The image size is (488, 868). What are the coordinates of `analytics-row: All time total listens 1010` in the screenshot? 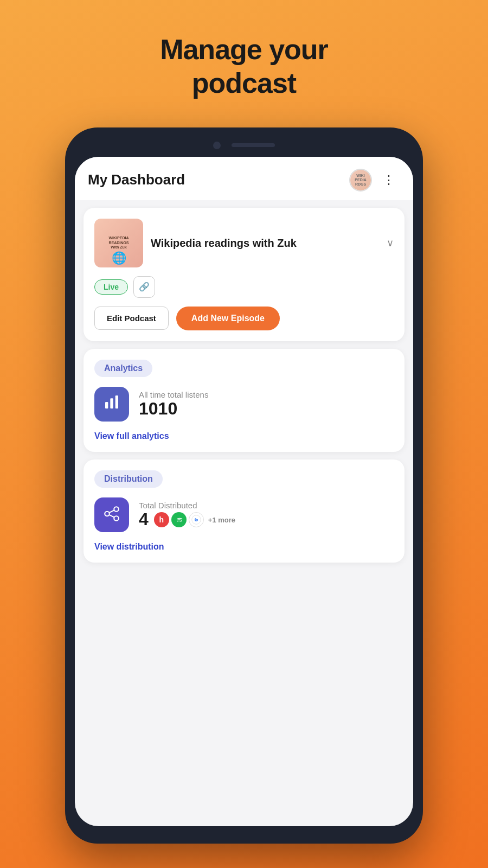 It's located at (244, 404).